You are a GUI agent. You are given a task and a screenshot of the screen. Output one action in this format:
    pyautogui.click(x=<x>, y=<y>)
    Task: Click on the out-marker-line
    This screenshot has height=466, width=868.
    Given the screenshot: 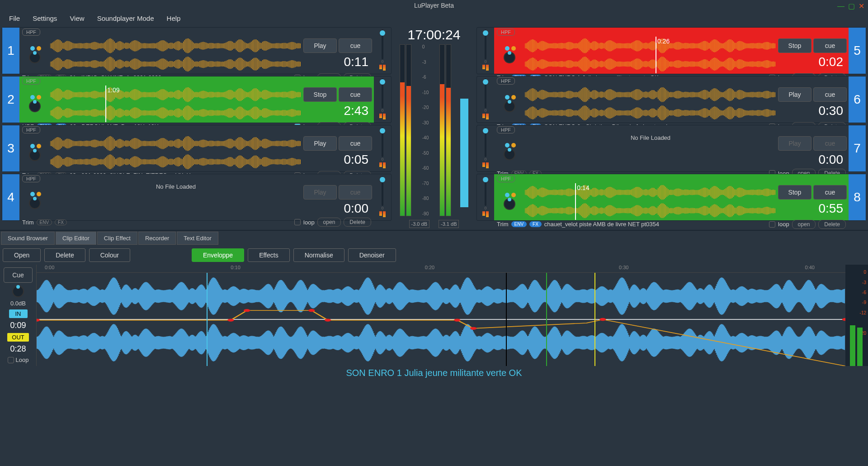 What is the action you would take?
    pyautogui.click(x=595, y=319)
    